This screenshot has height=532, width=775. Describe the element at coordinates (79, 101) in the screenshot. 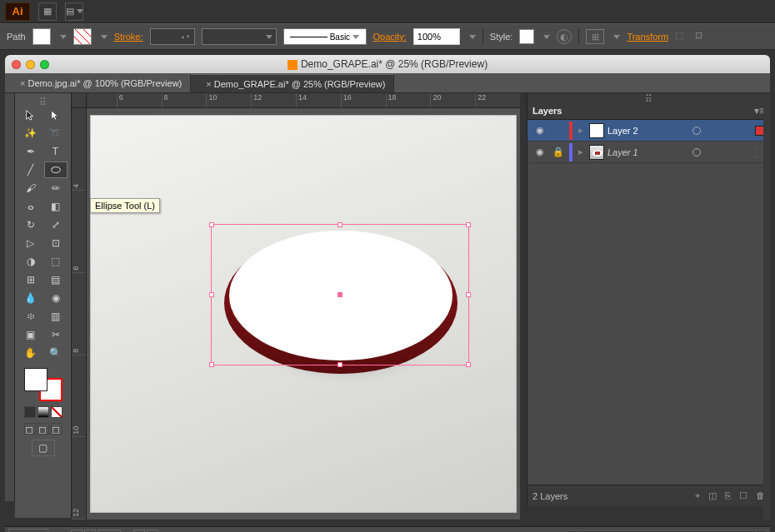

I see `ruler-origin` at that location.